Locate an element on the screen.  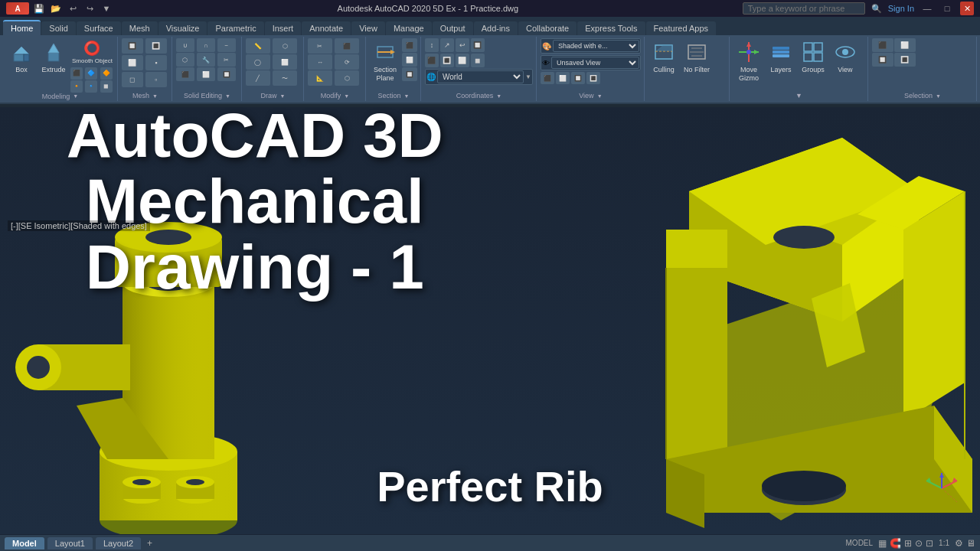
draw-btn-1: 📏 is located at coordinates (258, 46).